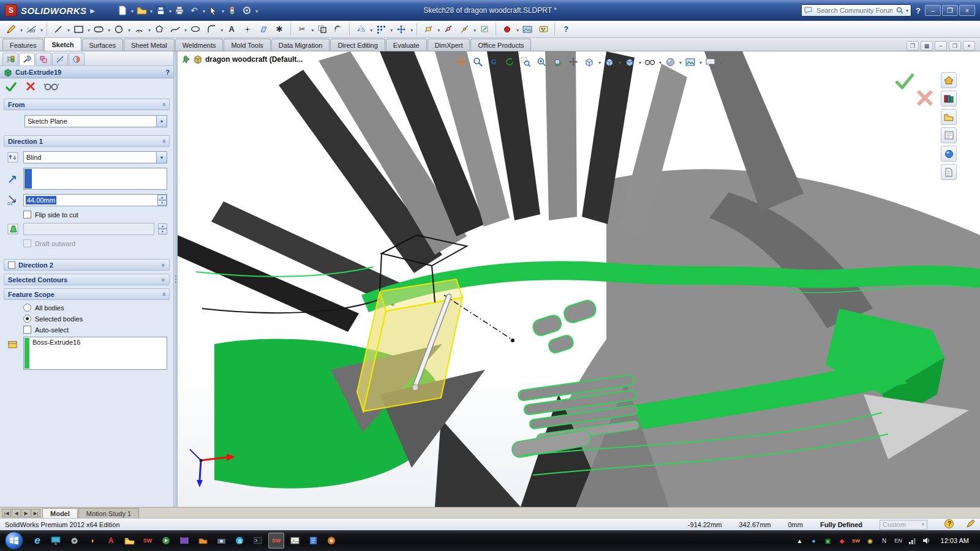  What do you see at coordinates (37, 541) in the screenshot?
I see `taskbar-icon-internet-explorer: e` at bounding box center [37, 541].